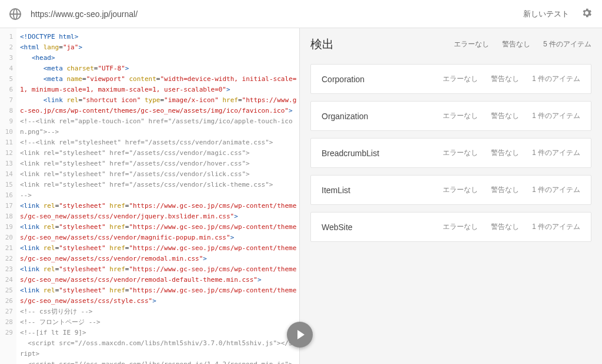 This screenshot has width=602, height=364. Describe the element at coordinates (15, 14) in the screenshot. I see `globe-icon` at that location.